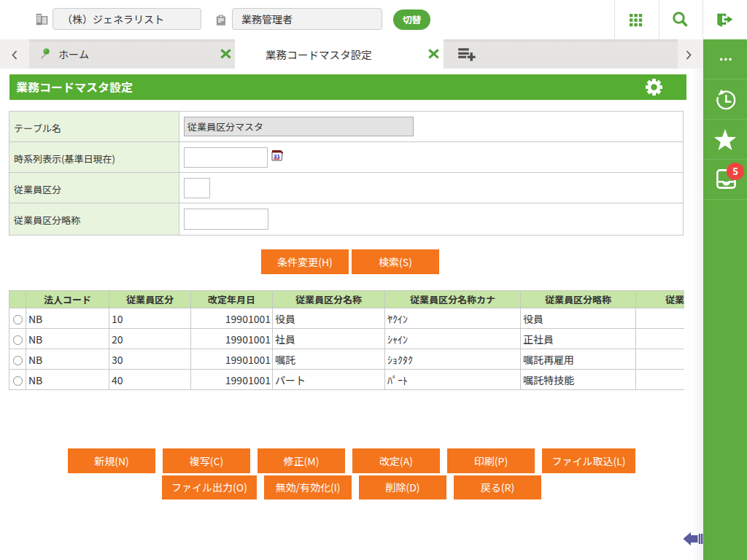 Image resolution: width=747 pixels, height=560 pixels. Describe the element at coordinates (277, 156) in the screenshot. I see `svg-text: 31` at that location.